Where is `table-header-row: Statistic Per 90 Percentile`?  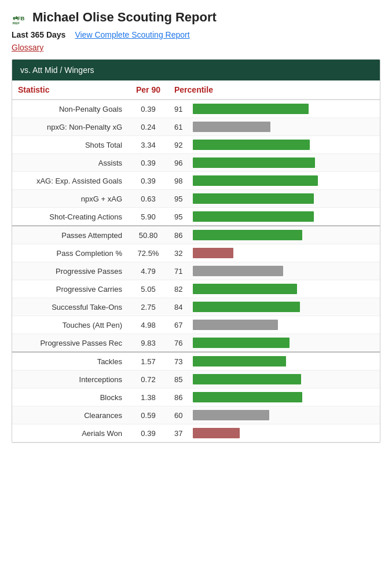
table-header-row: Statistic Per 90 Percentile is located at coordinates (196, 90).